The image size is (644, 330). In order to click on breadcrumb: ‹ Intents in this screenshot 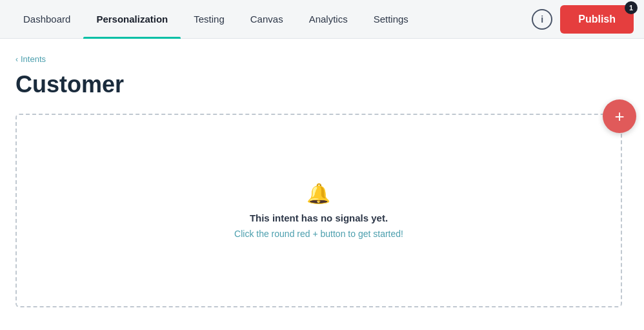, I will do `click(322, 59)`.